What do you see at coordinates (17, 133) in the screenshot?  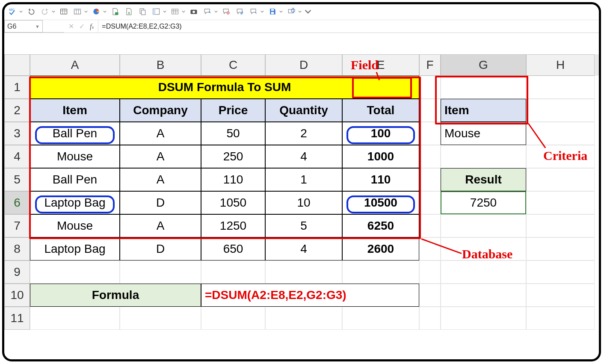 I see `row-header: 3` at bounding box center [17, 133].